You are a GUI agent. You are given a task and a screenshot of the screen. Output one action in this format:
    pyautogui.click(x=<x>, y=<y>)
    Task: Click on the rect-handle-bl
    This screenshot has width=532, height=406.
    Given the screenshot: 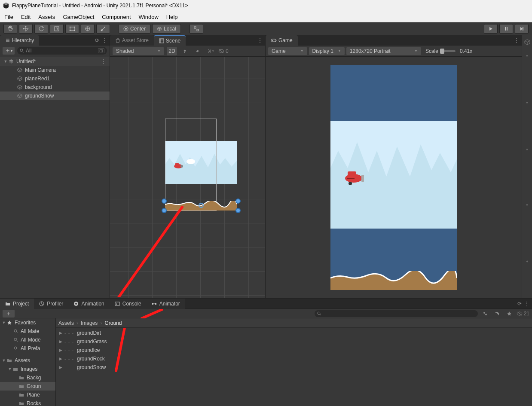 What is the action you would take?
    pyautogui.click(x=164, y=211)
    